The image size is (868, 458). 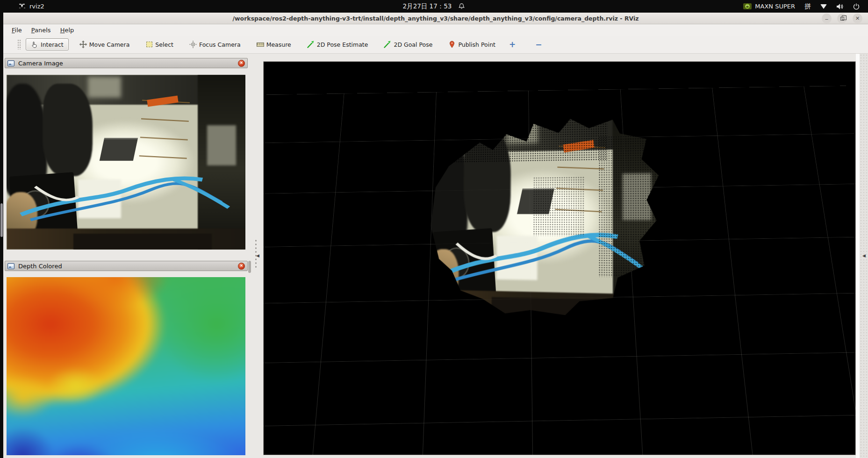 I want to click on publish-point-pin-icon, so click(x=452, y=44).